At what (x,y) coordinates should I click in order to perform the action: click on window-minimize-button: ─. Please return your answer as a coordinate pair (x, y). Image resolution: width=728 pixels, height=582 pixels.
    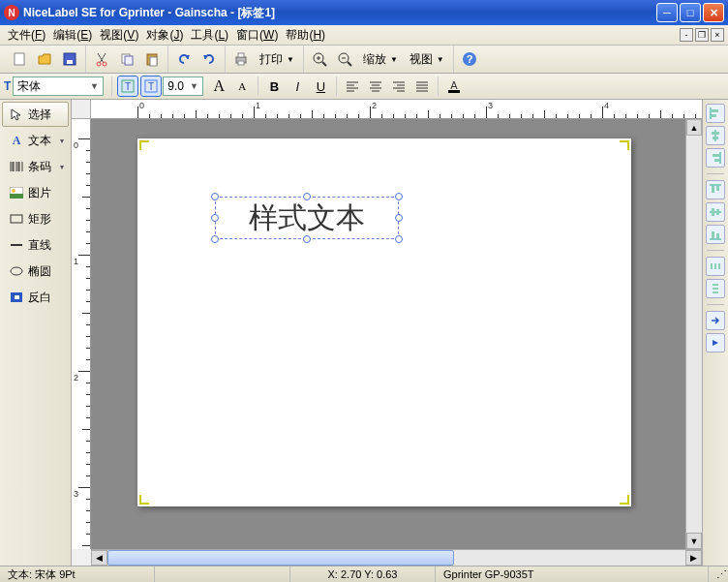
    Looking at the image, I should click on (667, 13).